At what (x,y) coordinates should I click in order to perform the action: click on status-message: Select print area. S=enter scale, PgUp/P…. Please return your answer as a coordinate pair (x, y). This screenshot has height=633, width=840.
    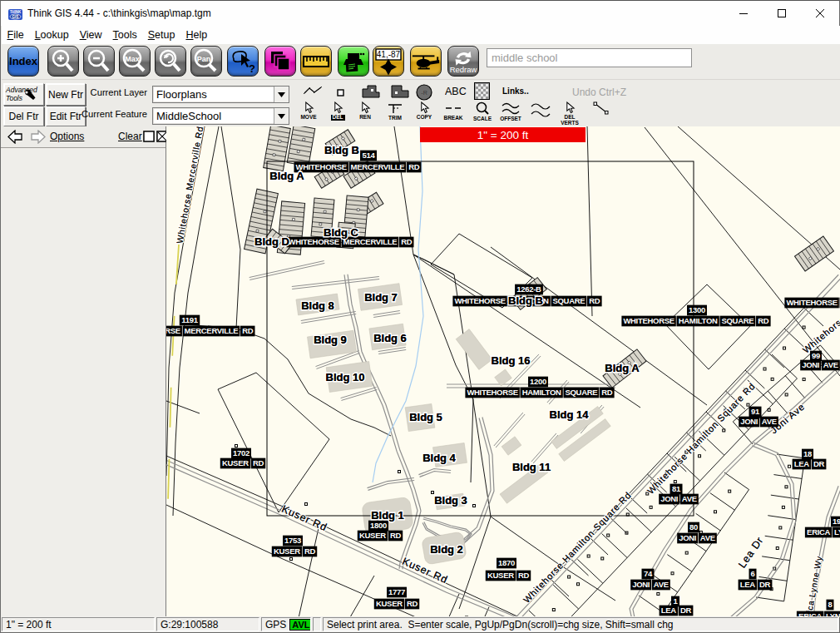
    Looking at the image, I should click on (581, 624).